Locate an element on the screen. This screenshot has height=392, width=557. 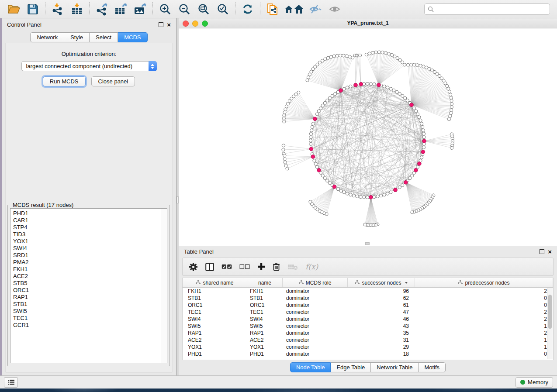
criterion-value: largest connected component (undirected) is located at coordinates (80, 66).